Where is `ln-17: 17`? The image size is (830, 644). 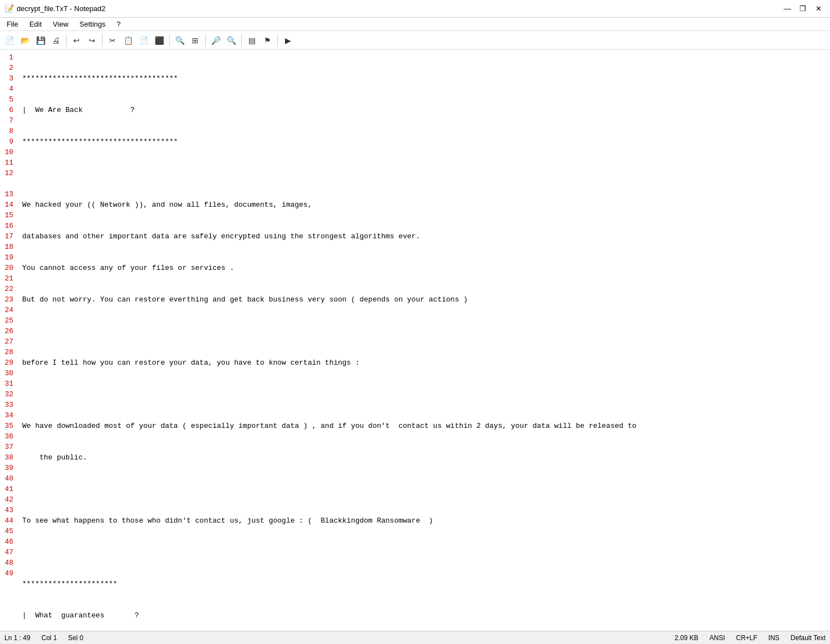
ln-17: 17 is located at coordinates (8, 236).